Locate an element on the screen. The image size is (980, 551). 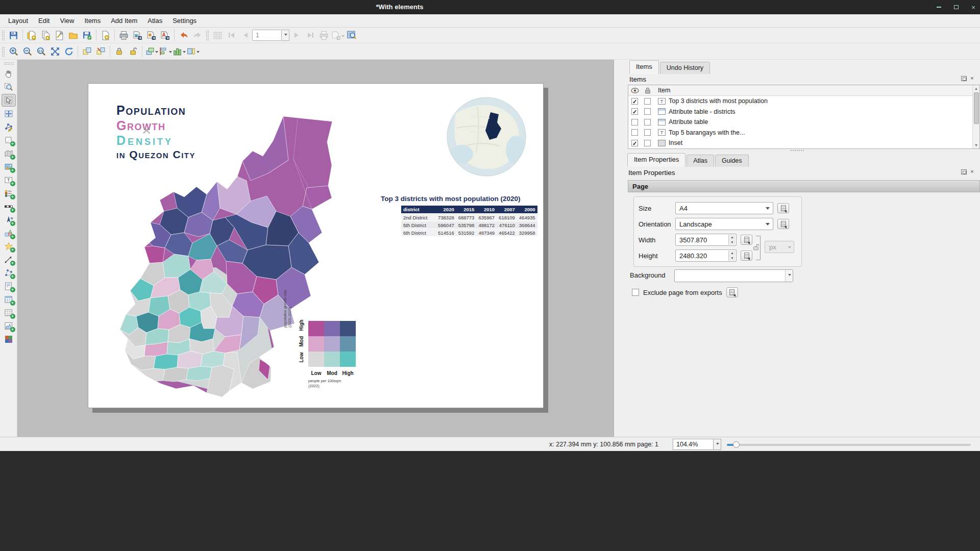
items-list-scrollbar: ▲ ▼ is located at coordinates (976, 117).